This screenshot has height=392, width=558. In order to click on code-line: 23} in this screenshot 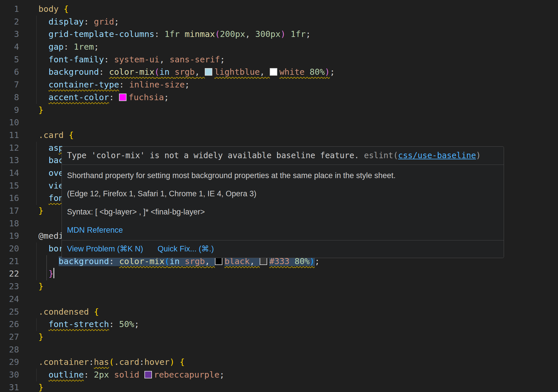, I will do `click(279, 287)`.